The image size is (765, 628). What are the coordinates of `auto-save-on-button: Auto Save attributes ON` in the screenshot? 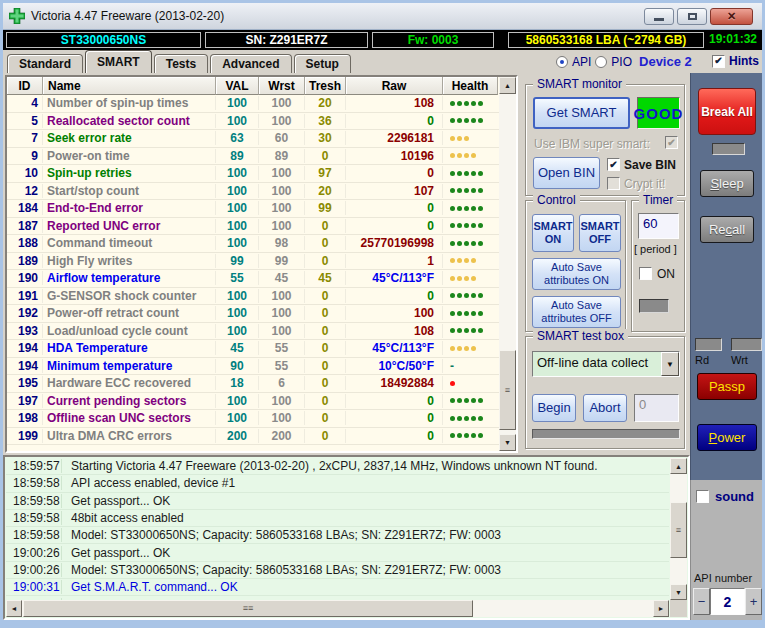 It's located at (576, 274).